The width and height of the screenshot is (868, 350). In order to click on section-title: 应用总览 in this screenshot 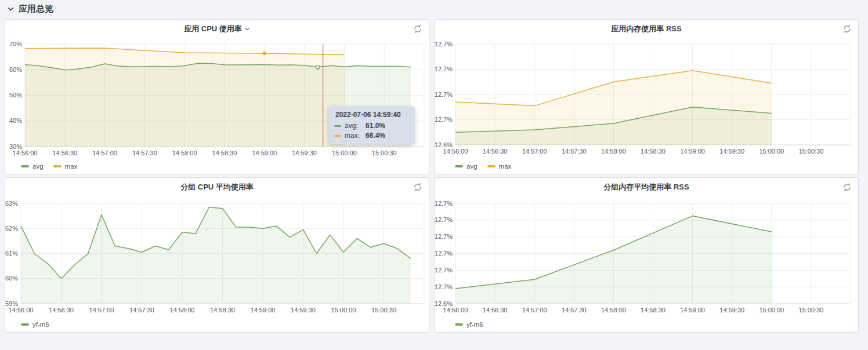, I will do `click(36, 9)`.